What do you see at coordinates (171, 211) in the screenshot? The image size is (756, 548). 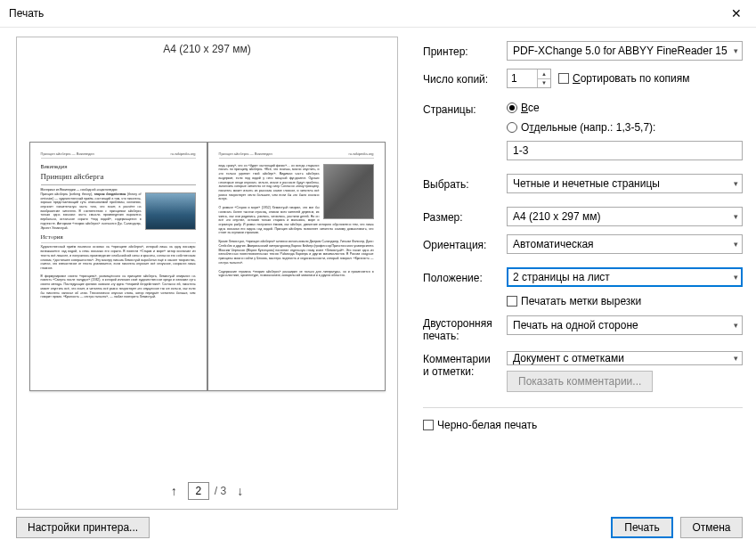 I see `iceberg-image` at bounding box center [171, 211].